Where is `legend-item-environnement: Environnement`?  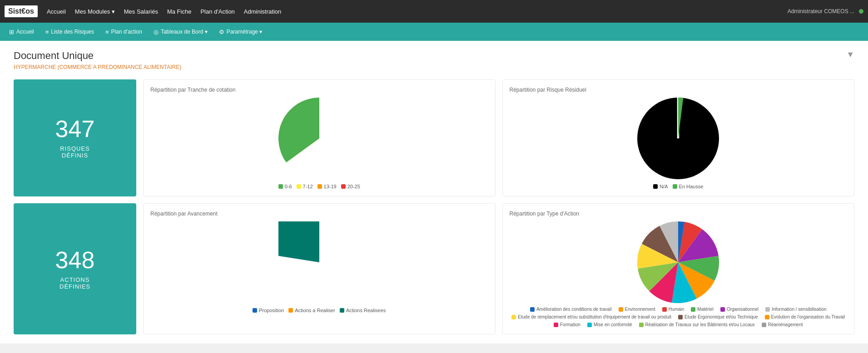 legend-item-environnement: Environnement is located at coordinates (637, 309).